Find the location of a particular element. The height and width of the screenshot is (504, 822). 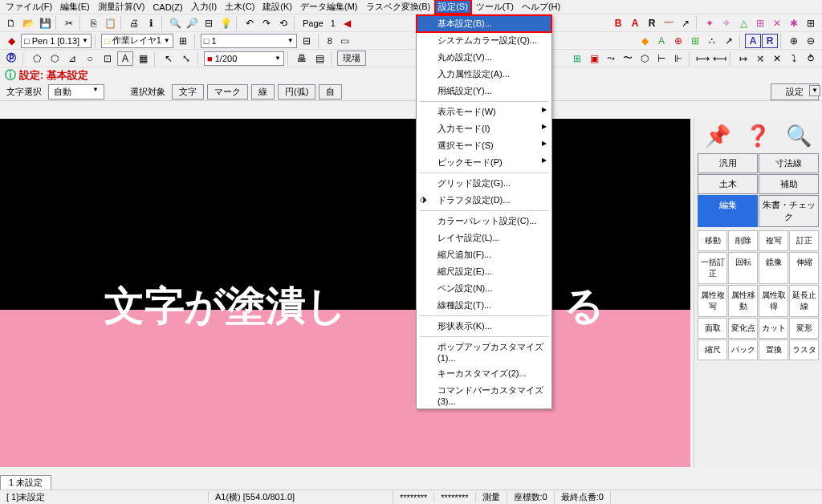

ext3-icon: ✕ is located at coordinates (777, 59).